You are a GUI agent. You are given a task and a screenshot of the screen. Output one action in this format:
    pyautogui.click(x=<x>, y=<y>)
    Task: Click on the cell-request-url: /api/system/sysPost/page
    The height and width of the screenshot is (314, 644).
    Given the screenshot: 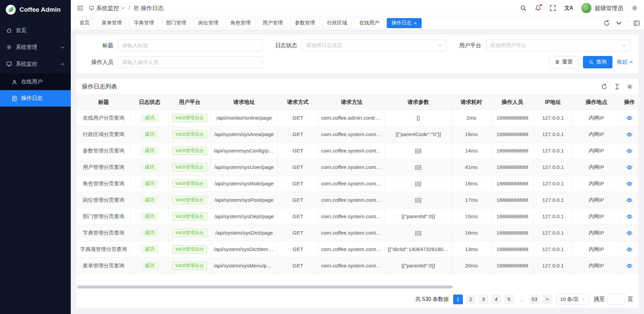 What is the action you would take?
    pyautogui.click(x=244, y=200)
    